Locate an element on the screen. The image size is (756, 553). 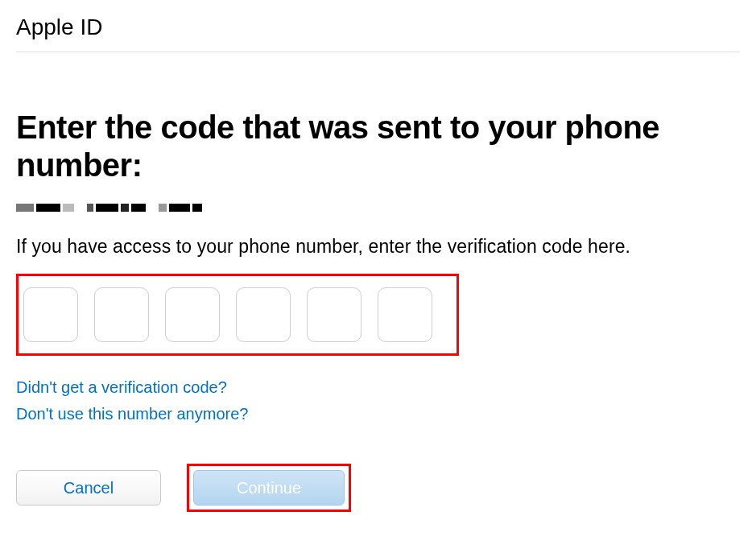
verification-heading: Enter the code that was sent to your pho… is located at coordinates (378, 147).